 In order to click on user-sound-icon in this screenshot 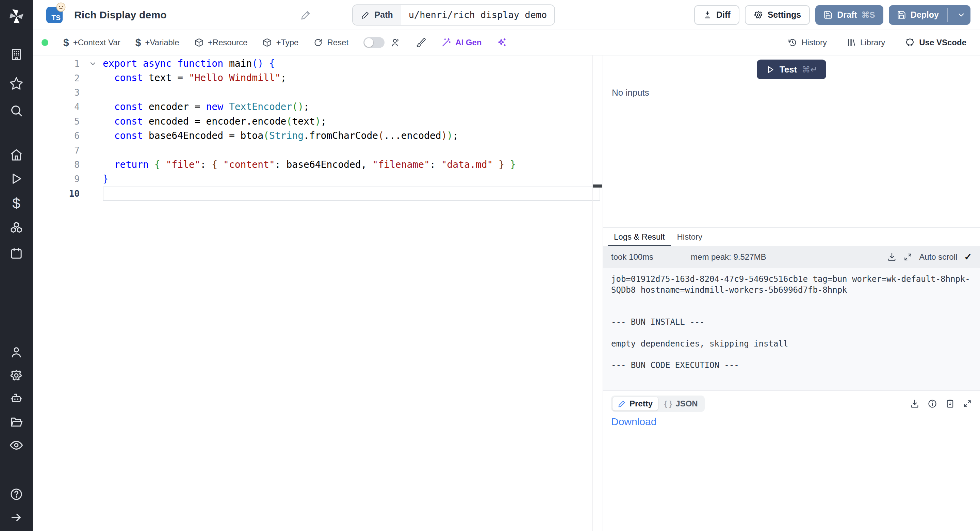, I will do `click(396, 43)`.